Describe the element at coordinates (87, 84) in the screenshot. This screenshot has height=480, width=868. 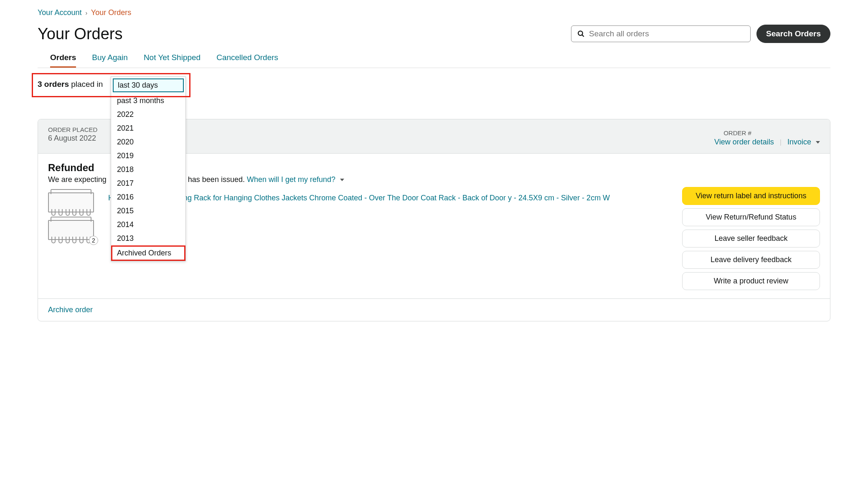
I see `filter-placed-in: placed in` at that location.